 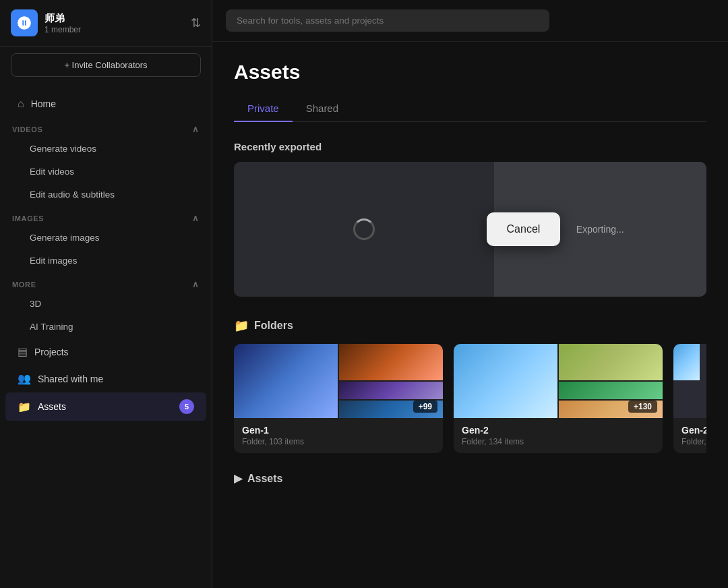 I want to click on folder-gen2-name: Gen-2, so click(x=558, y=430).